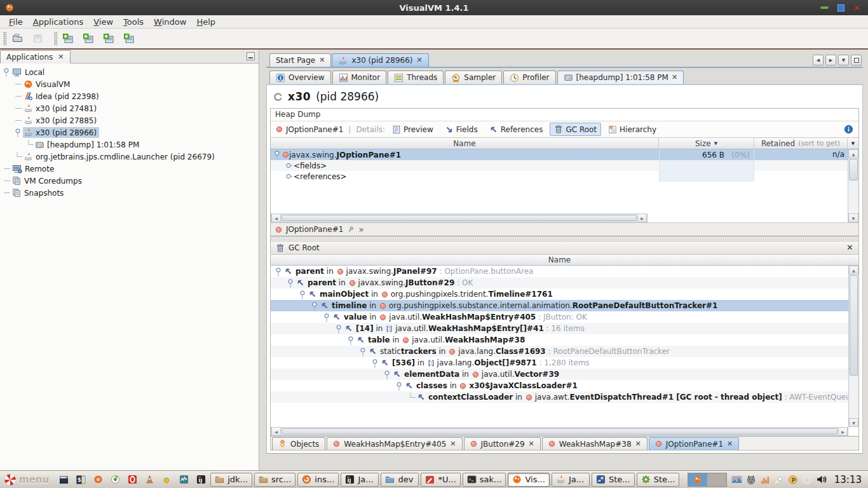 The width and height of the screenshot is (868, 488). Describe the element at coordinates (62, 97) in the screenshot. I see `tree-item: Idea (pid 22398)` at that location.